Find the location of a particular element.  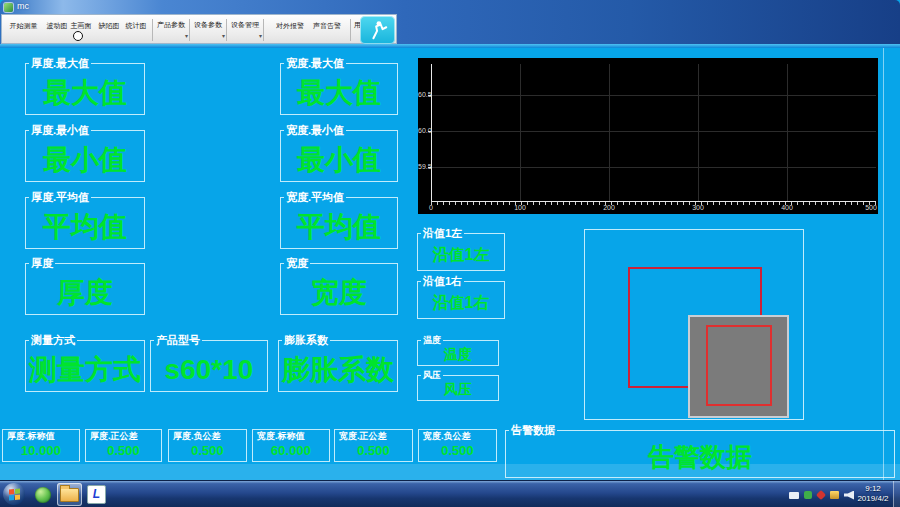

field-thickness: 厚度 厚度 is located at coordinates (85, 289).